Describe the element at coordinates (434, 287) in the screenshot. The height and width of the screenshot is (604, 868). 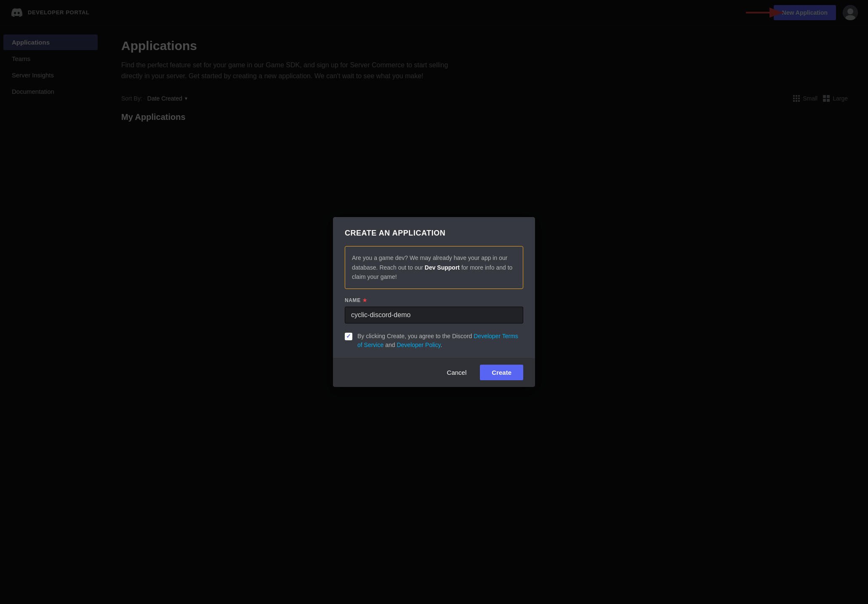
I see `modal-body: CREATE AN APPLICATION Are you a game dev…` at that location.